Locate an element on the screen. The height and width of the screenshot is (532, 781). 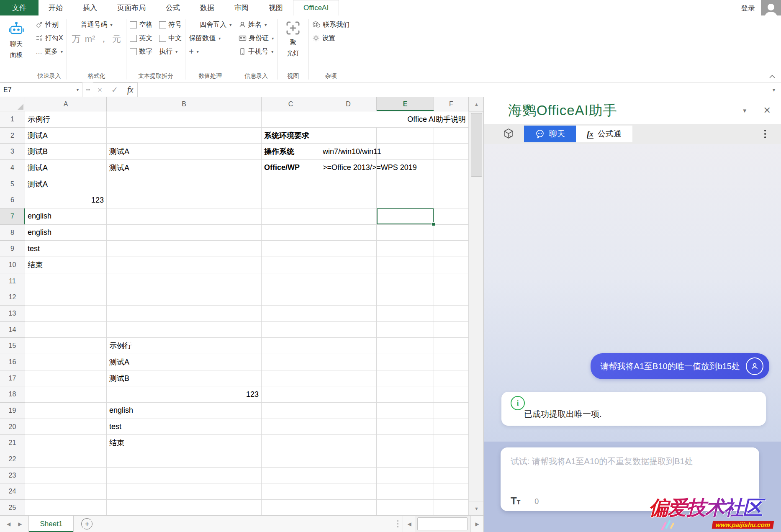
cell-C6 is located at coordinates (291, 200).